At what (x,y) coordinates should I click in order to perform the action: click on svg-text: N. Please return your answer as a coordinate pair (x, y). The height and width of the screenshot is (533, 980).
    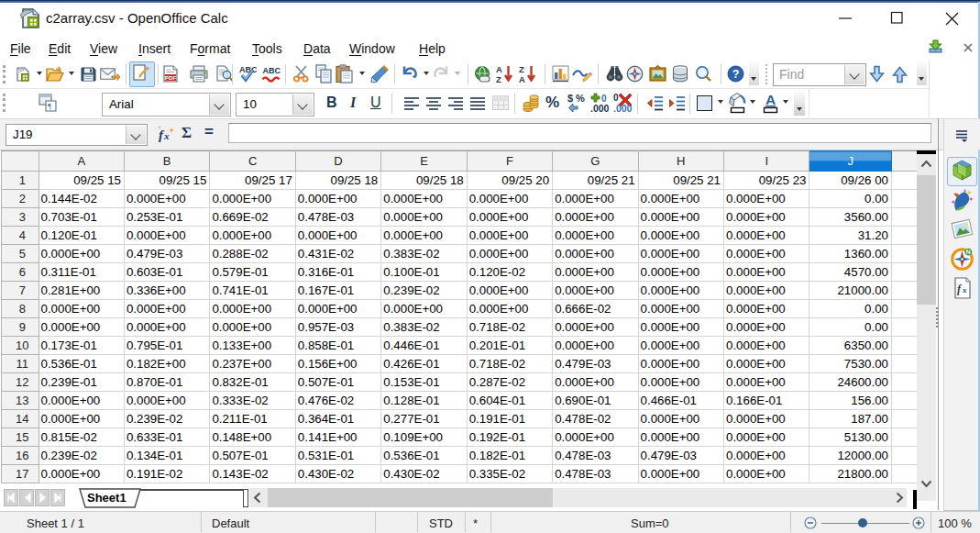
    Looking at the image, I should click on (968, 251).